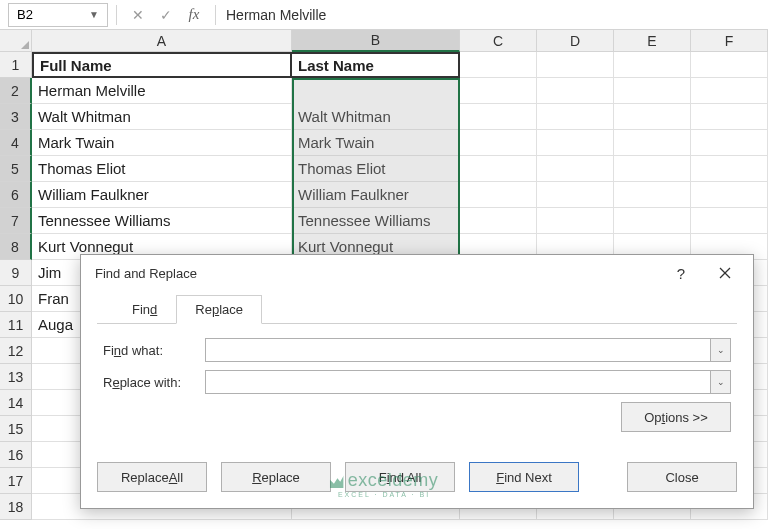  What do you see at coordinates (16, 221) in the screenshot?
I see `row-header: 7` at bounding box center [16, 221].